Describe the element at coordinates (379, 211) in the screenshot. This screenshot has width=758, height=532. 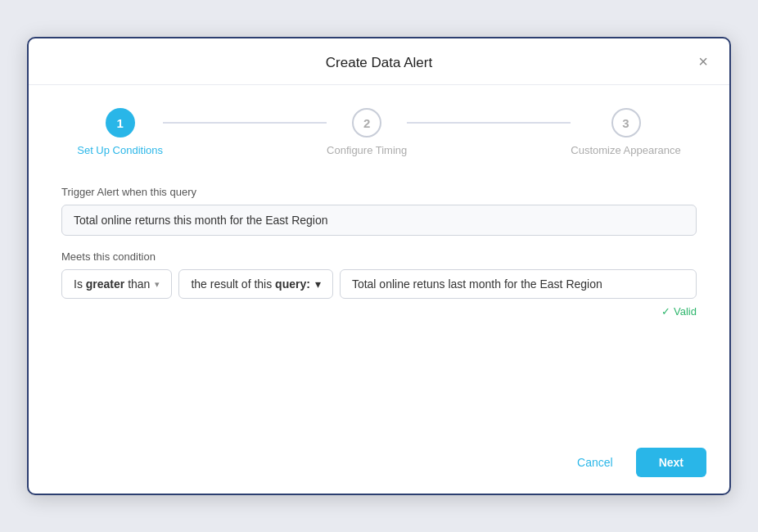
I see `trigger-query-section: Trigger Alert when this query` at that location.